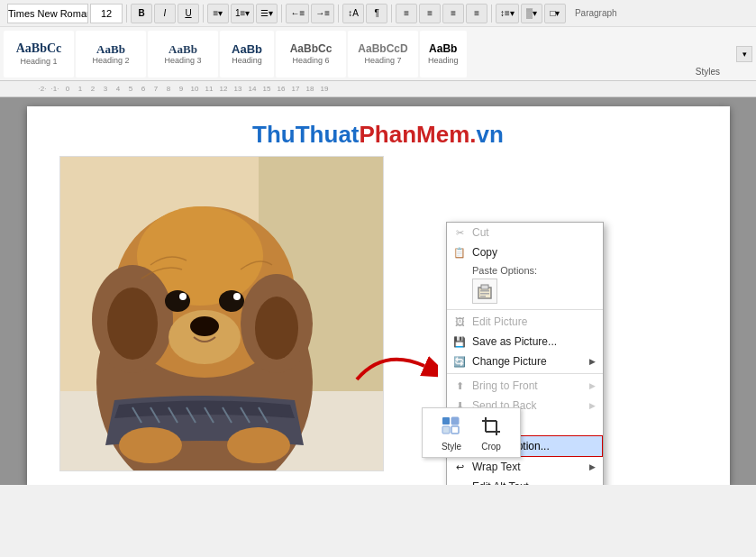 Image resolution: width=756 pixels, height=557 pixels. What do you see at coordinates (296, 88) in the screenshot?
I see `ruler-mark: 17` at bounding box center [296, 88].